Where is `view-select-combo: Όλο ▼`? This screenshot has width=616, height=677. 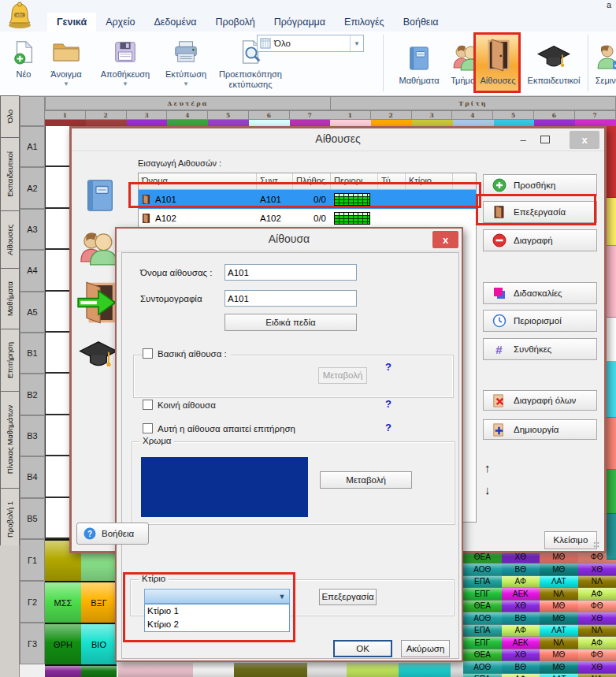 view-select-combo: Όλο ▼ is located at coordinates (310, 43).